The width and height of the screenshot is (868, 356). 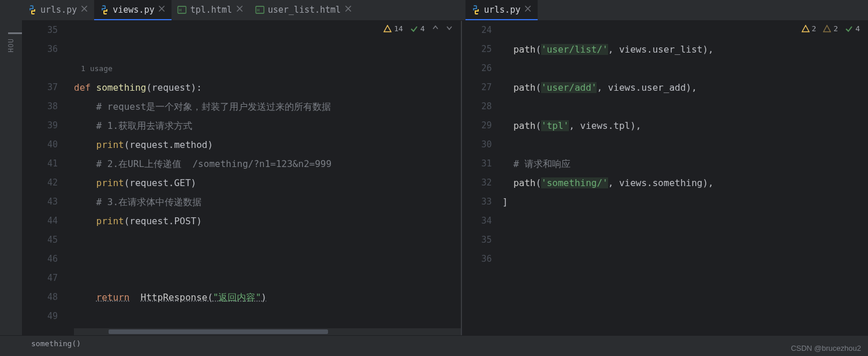 What do you see at coordinates (685, 183) in the screenshot?
I see `code-line: path('something/', views.something),` at bounding box center [685, 183].